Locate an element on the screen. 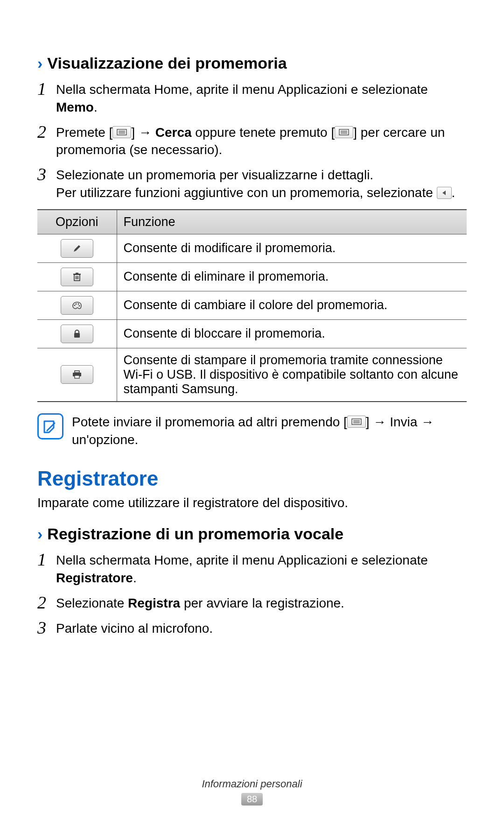 This screenshot has height=827, width=504. table-row: Consente di stampare il promemoria trami… is located at coordinates (252, 375).